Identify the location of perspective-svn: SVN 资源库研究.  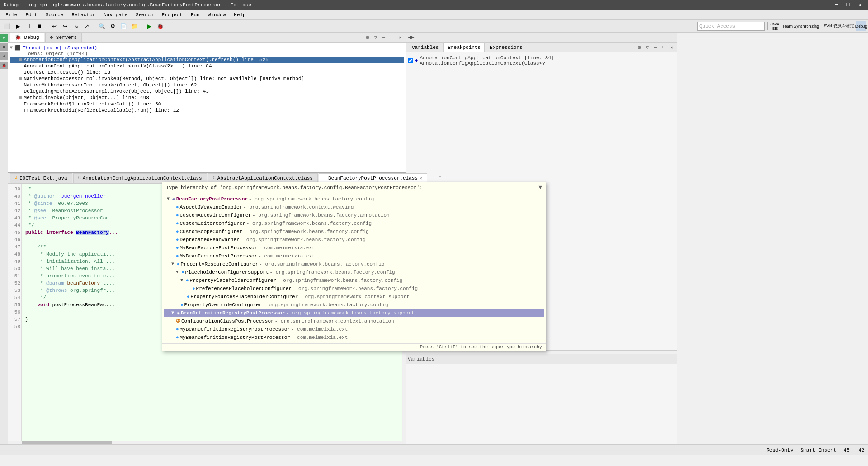
(839, 26).